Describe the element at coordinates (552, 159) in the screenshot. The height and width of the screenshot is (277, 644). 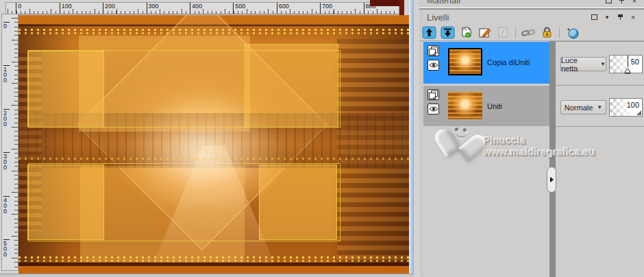
I see `column-splitter` at that location.